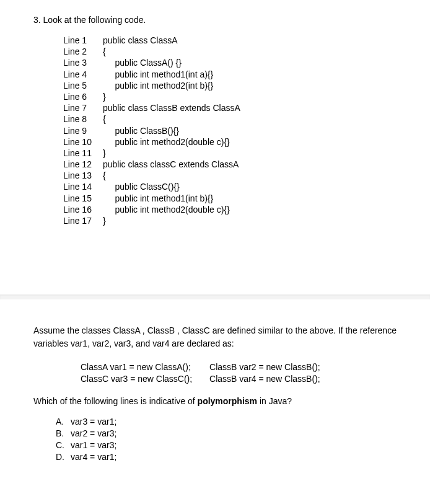  Describe the element at coordinates (94, 422) in the screenshot. I see `answer-text: var3 = var1;` at that location.